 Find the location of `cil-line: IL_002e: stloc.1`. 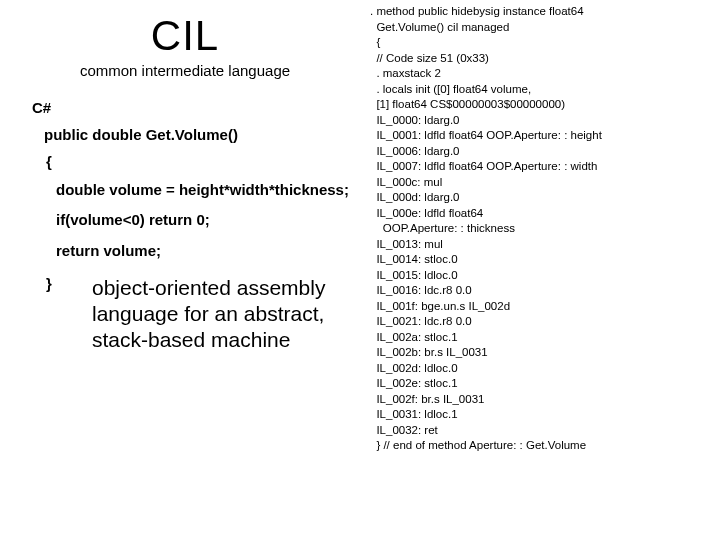

cil-line: IL_002e: stloc.1 is located at coordinates (541, 384).